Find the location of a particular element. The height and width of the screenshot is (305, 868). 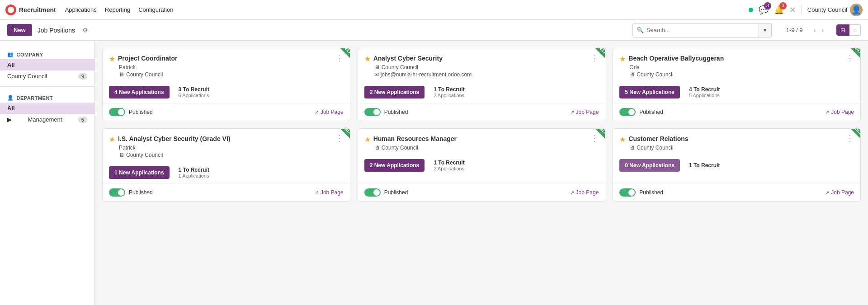

department-icon: 👤 is located at coordinates (11, 98).